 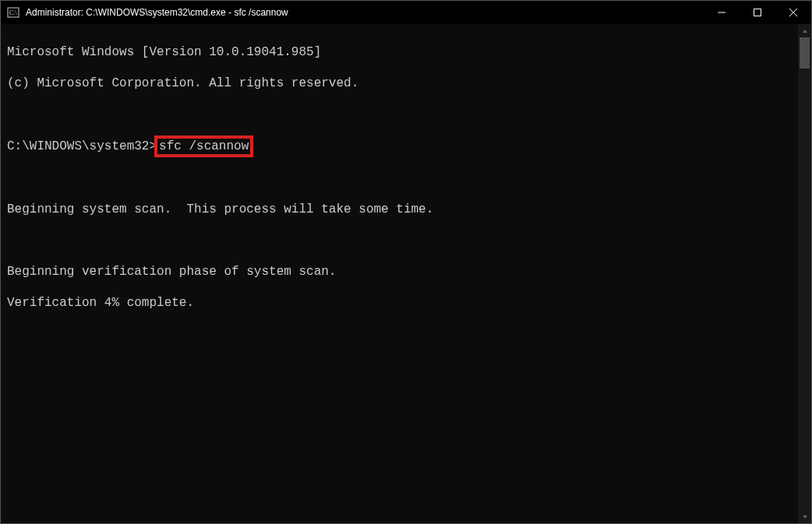 What do you see at coordinates (804, 274) in the screenshot?
I see `vertical-scrollbar` at bounding box center [804, 274].